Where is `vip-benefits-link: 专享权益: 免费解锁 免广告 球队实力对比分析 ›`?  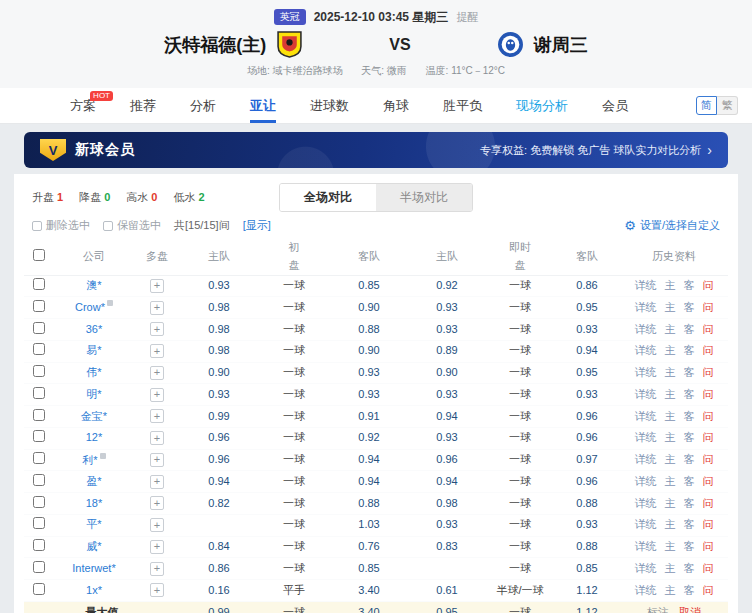 vip-benefits-link: 专享权益: 免费解锁 免广告 球队实力对比分析 › is located at coordinates (596, 150).